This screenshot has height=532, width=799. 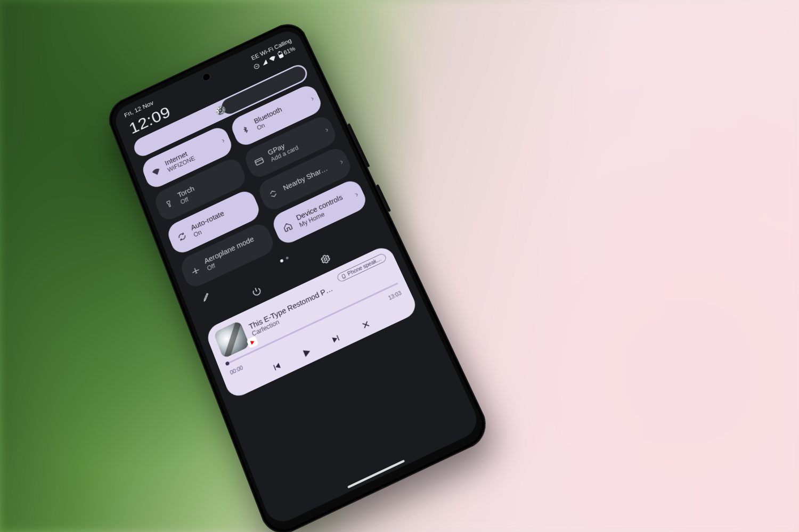 What do you see at coordinates (207, 296) in the screenshot?
I see `edit-tiles-button` at bounding box center [207, 296].